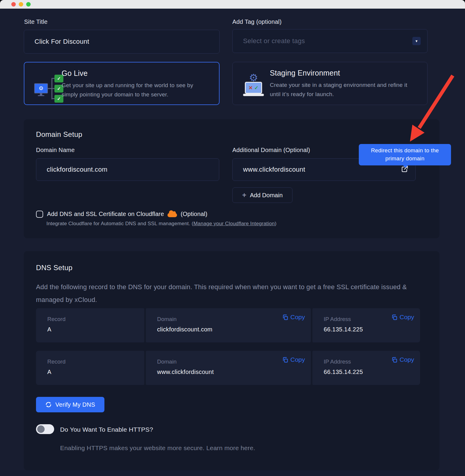  I want to click on site-title-label: Site Title, so click(36, 22).